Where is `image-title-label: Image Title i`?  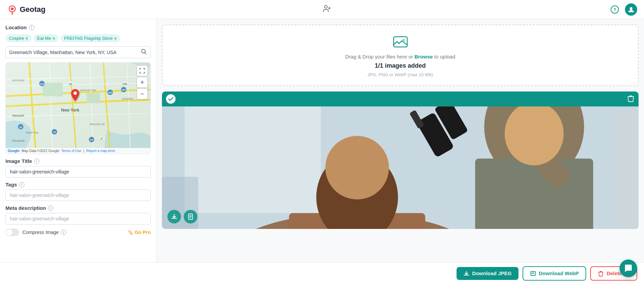
image-title-label: Image Title i is located at coordinates (78, 161).